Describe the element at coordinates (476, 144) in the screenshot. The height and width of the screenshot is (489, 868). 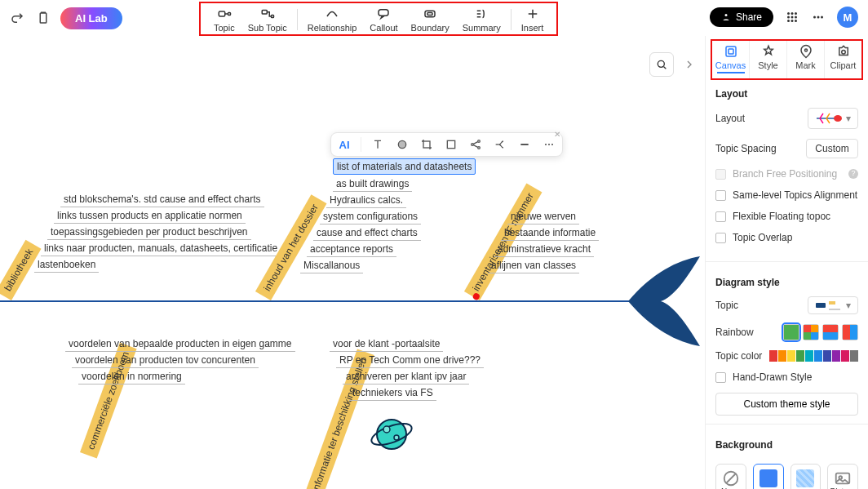
I see `node-share-button` at that location.